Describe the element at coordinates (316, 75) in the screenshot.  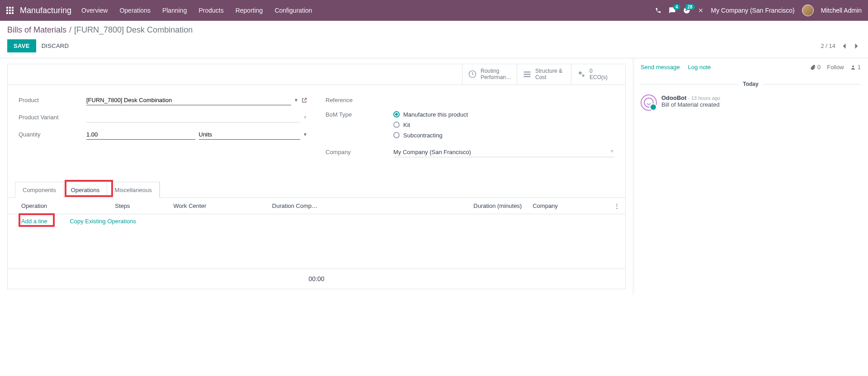
I see `button-box: Routing Performan… Structure & Cost` at that location.